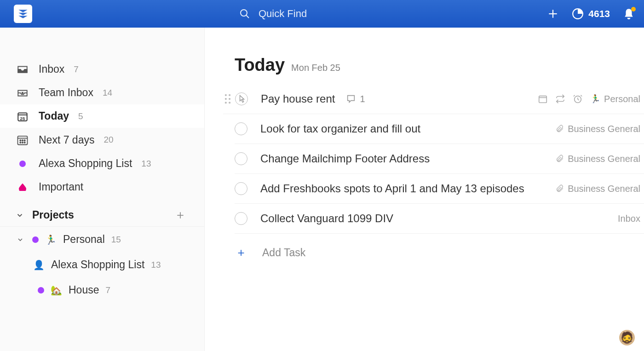 This screenshot has height=351, width=644. What do you see at coordinates (81, 116) in the screenshot?
I see `sidebar-count: 5` at bounding box center [81, 116].